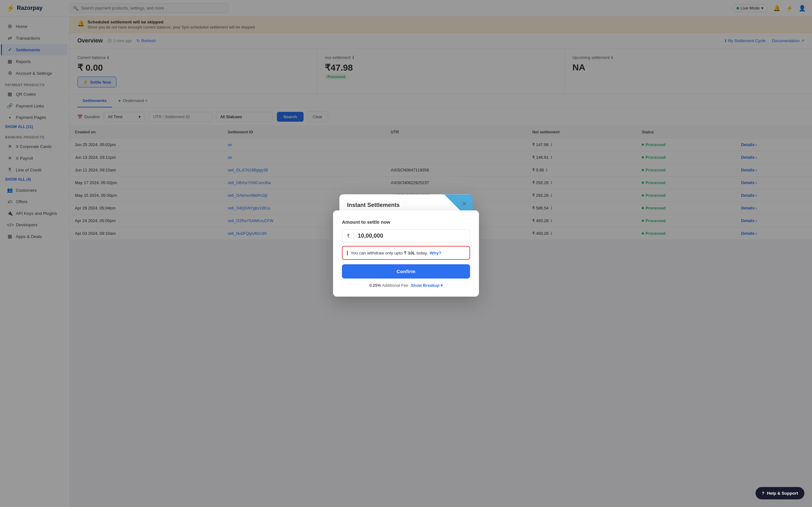 This screenshot has width=812, height=507. I want to click on fee-percentage: 0.25%, so click(375, 285).